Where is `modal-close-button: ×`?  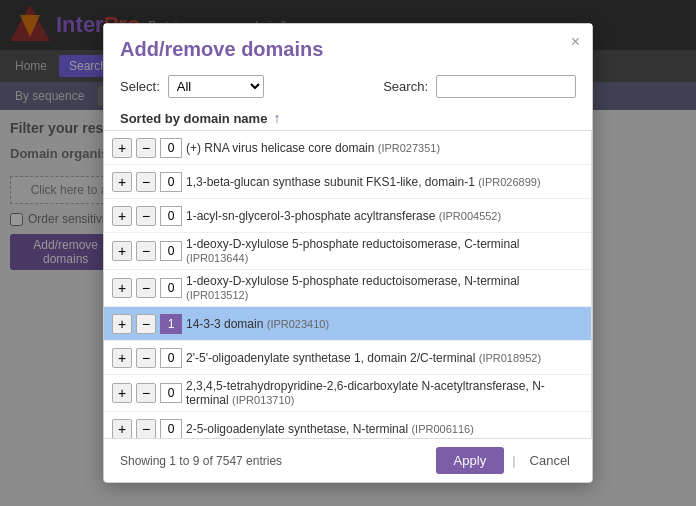
modal-close-button: × is located at coordinates (576, 42).